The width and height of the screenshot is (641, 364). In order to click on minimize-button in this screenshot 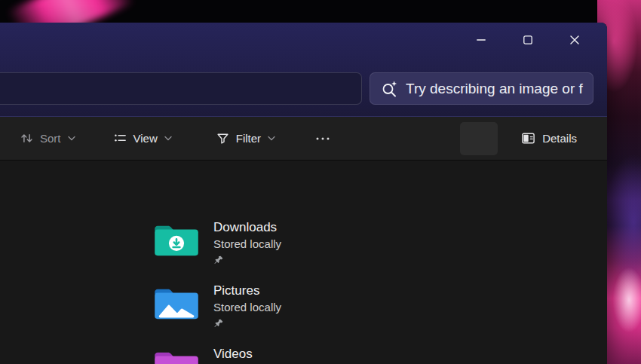, I will do `click(481, 40)`.